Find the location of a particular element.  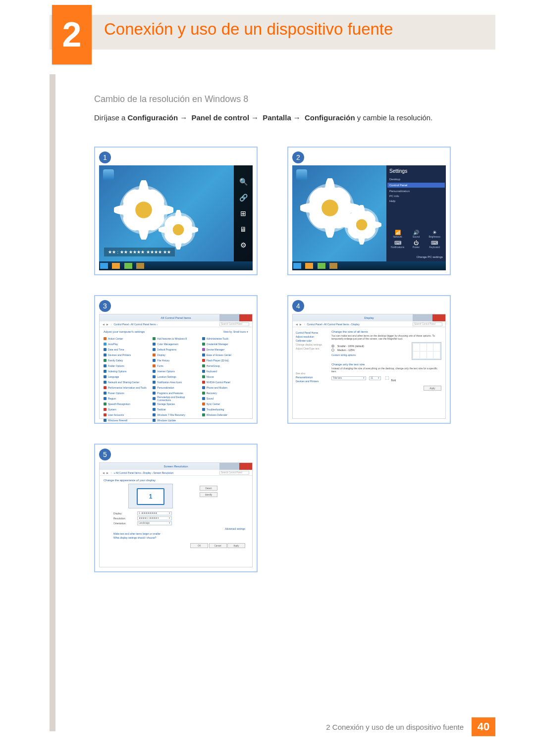

settings-icon: ⚙ is located at coordinates (244, 245).